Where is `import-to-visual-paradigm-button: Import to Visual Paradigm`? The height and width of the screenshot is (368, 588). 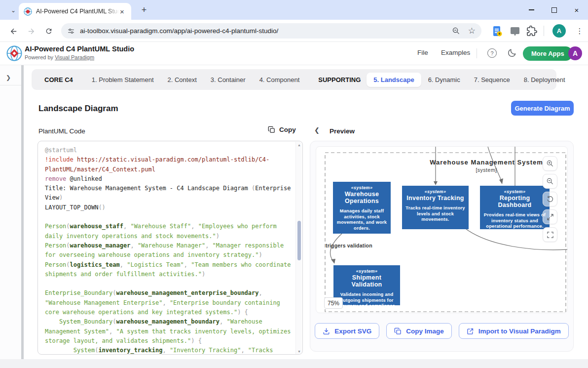 import-to-visual-paradigm-button: Import to Visual Paradigm is located at coordinates (514, 331).